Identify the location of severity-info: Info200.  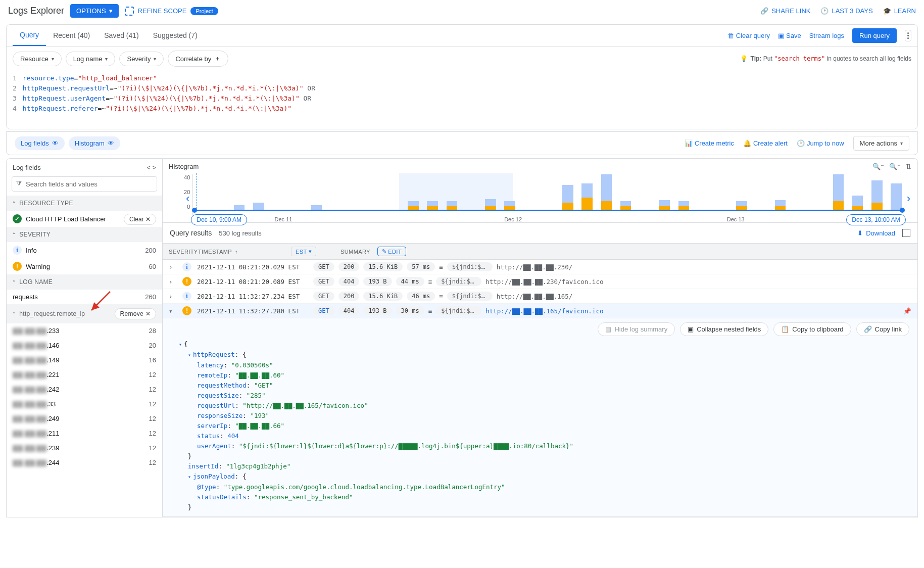
(84, 250).